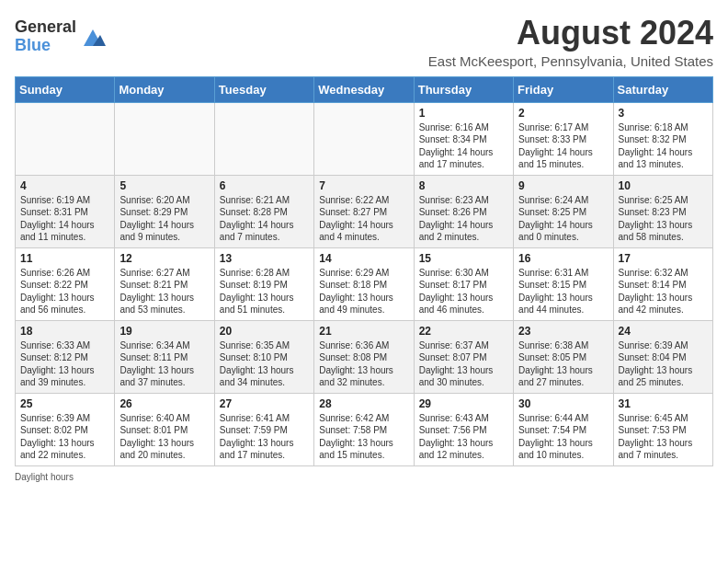  What do you see at coordinates (663, 89) in the screenshot?
I see `calendar-header-saturday: Saturday` at bounding box center [663, 89].